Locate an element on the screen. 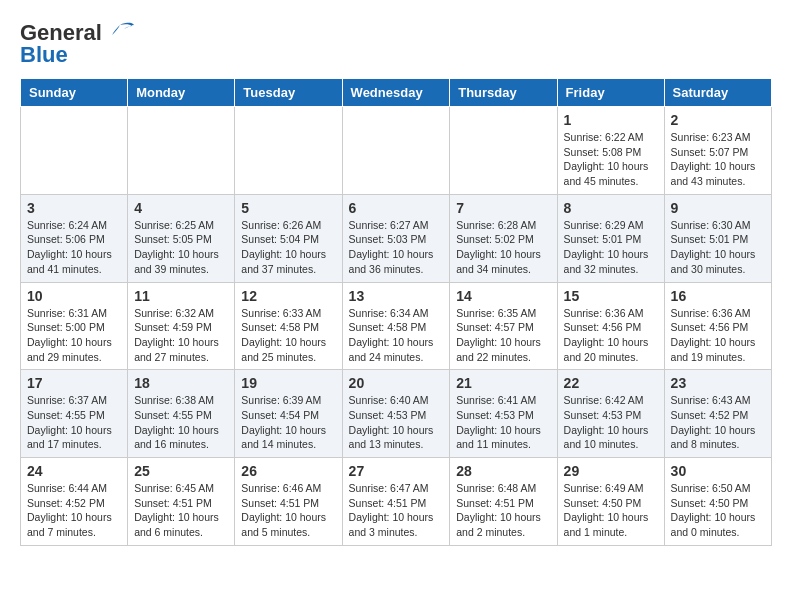 The width and height of the screenshot is (792, 612). day-info: Sunrise: 6:44 AM Sunset: 4:52 PM Dayligh… is located at coordinates (74, 510).